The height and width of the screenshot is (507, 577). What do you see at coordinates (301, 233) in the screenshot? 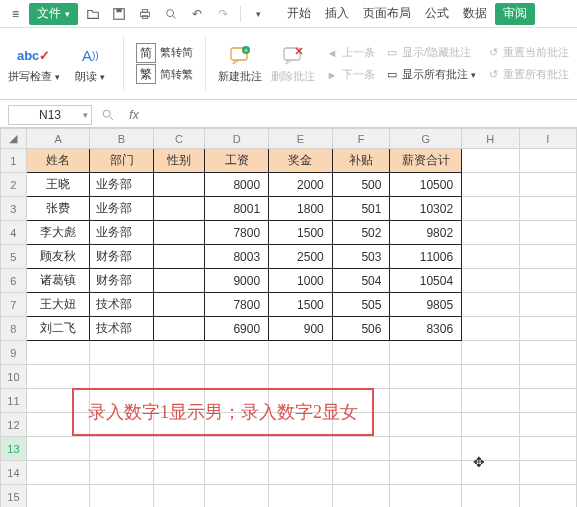
I see `cell: 1500` at bounding box center [301, 233].